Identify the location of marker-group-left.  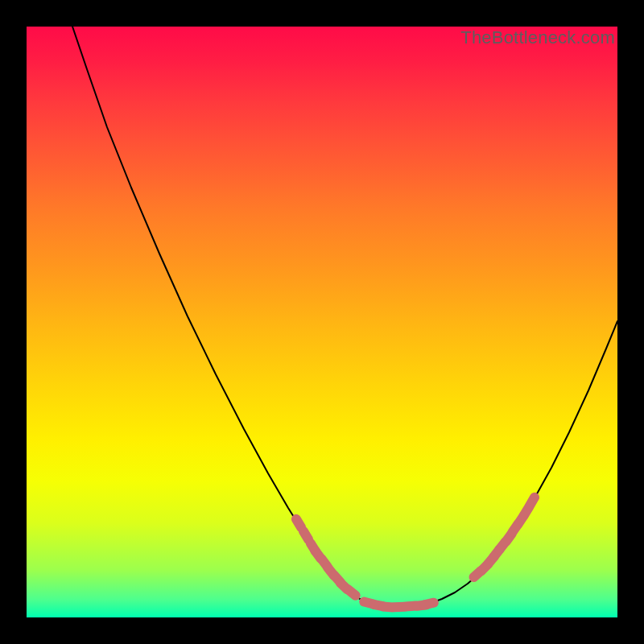
(326, 558).